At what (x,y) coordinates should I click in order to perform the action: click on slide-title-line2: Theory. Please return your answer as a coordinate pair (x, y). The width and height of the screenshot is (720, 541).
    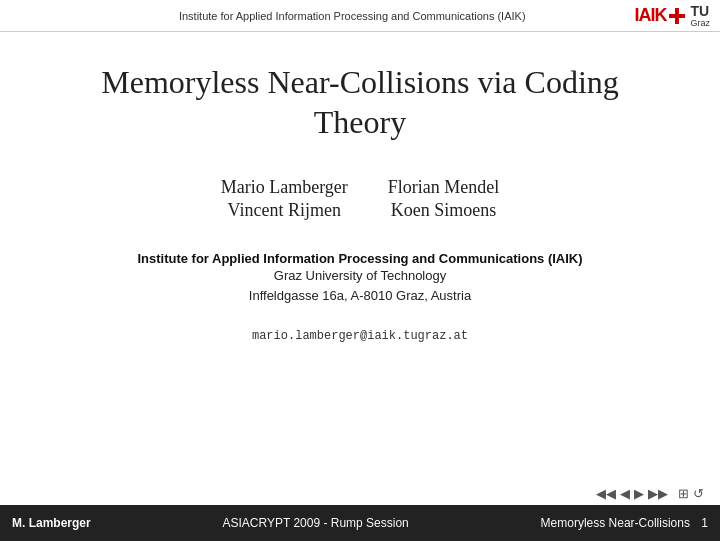
    Looking at the image, I should click on (360, 122).